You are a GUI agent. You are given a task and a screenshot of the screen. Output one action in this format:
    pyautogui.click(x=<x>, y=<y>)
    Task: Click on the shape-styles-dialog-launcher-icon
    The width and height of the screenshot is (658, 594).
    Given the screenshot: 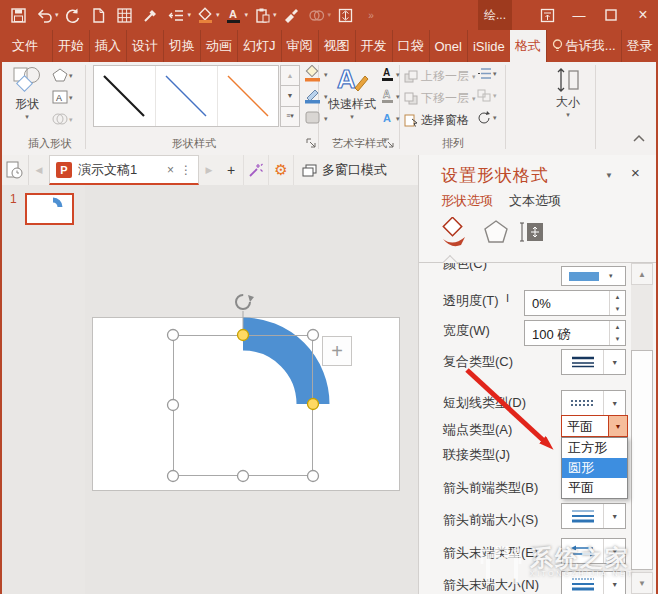 What is the action you would take?
    pyautogui.click(x=311, y=143)
    